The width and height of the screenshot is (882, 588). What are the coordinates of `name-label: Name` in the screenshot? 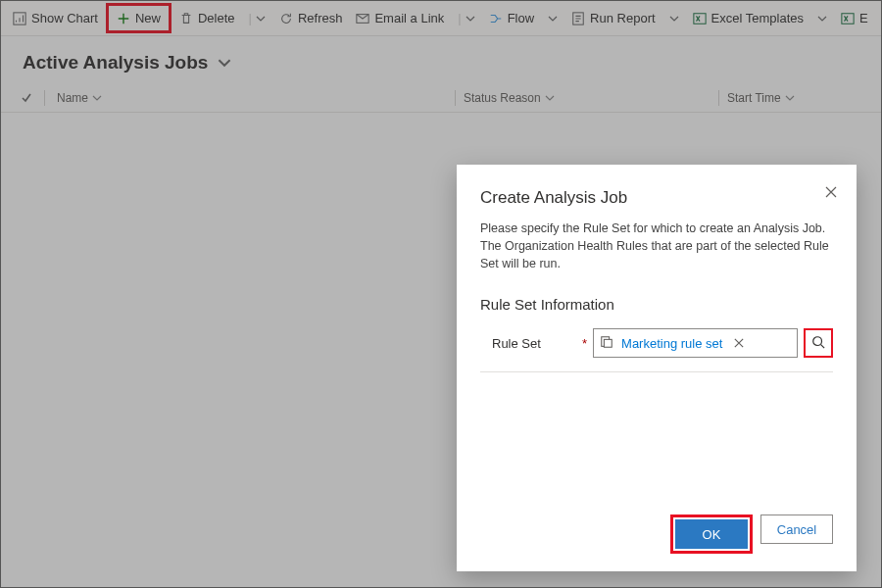 It's located at (73, 98).